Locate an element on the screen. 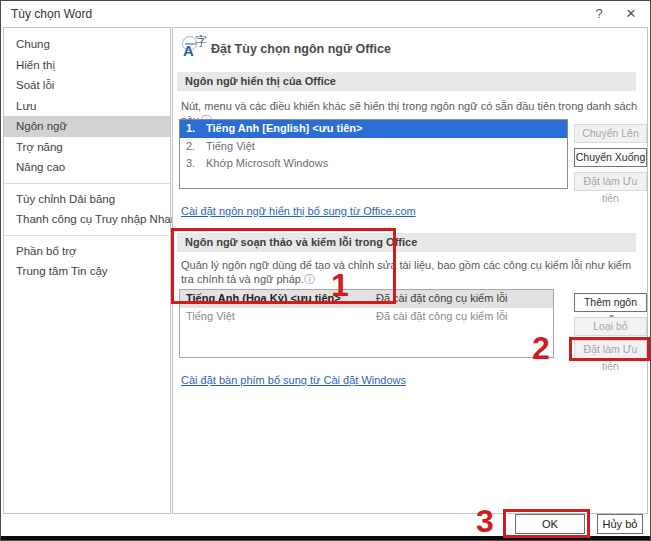 This screenshot has height=541, width=651. cancel-button: Hủy bỏ is located at coordinates (620, 524).